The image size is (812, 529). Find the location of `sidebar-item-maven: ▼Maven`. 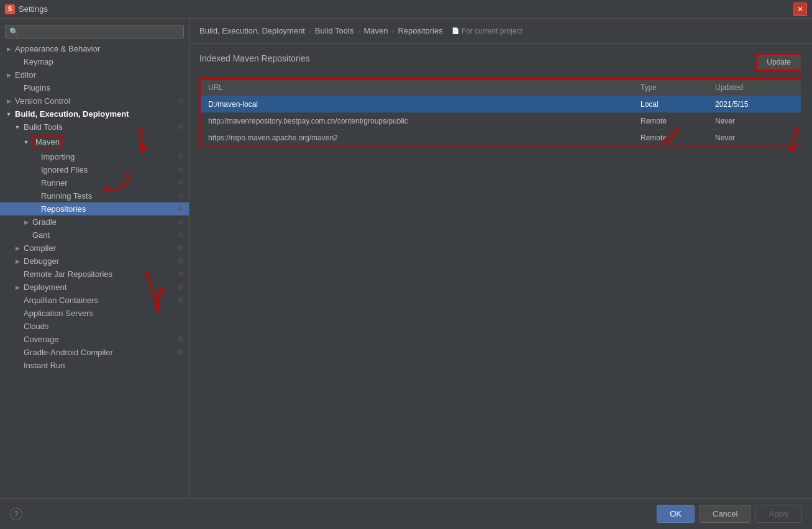

sidebar-item-maven: ▼Maven is located at coordinates (94, 142).